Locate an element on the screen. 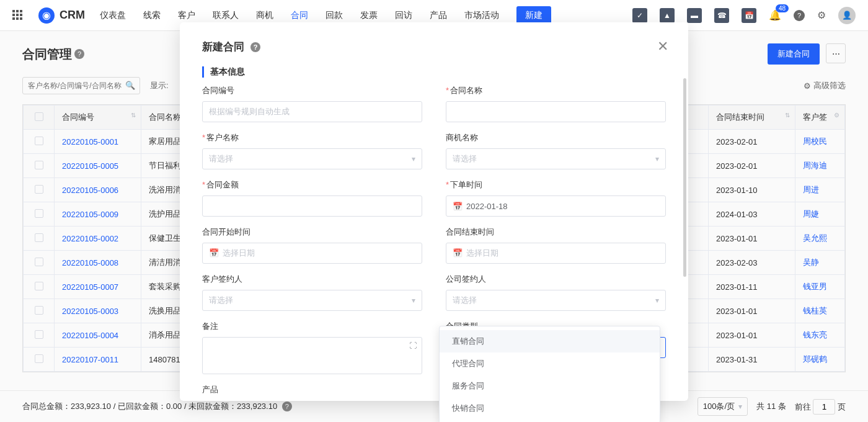 This screenshot has height=422, width=868. dropdown-option: 代理合同 is located at coordinates (549, 364).